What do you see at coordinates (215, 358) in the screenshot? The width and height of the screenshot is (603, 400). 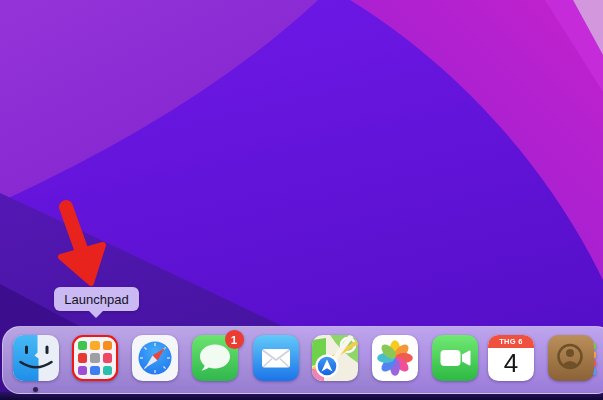 I see `dock-item-messages: 1` at bounding box center [215, 358].